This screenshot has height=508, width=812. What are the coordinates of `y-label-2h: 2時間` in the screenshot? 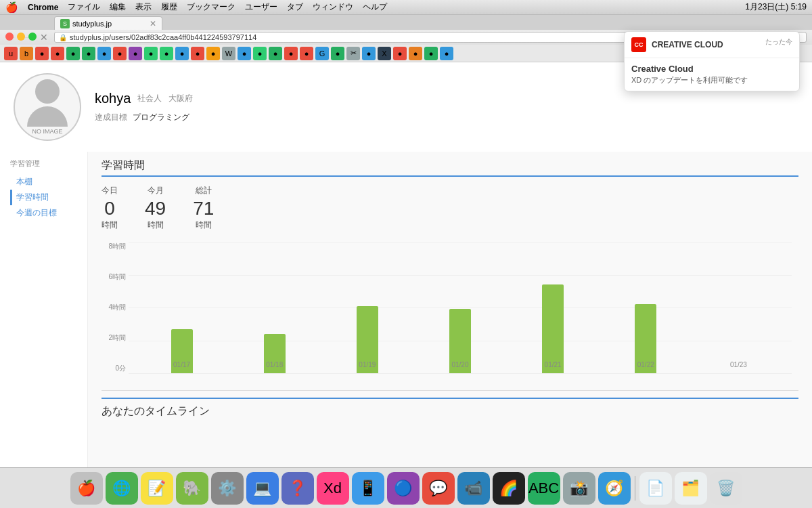 It's located at (117, 338).